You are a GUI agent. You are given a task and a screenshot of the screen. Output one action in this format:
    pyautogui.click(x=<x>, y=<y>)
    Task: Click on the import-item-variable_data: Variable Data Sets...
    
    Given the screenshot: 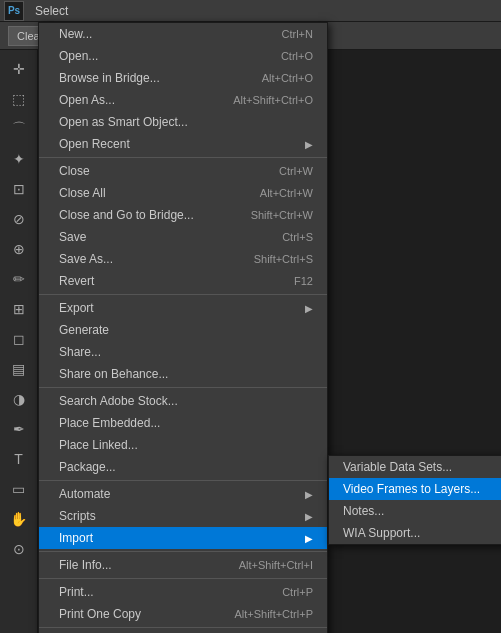 What is the action you would take?
    pyautogui.click(x=415, y=467)
    